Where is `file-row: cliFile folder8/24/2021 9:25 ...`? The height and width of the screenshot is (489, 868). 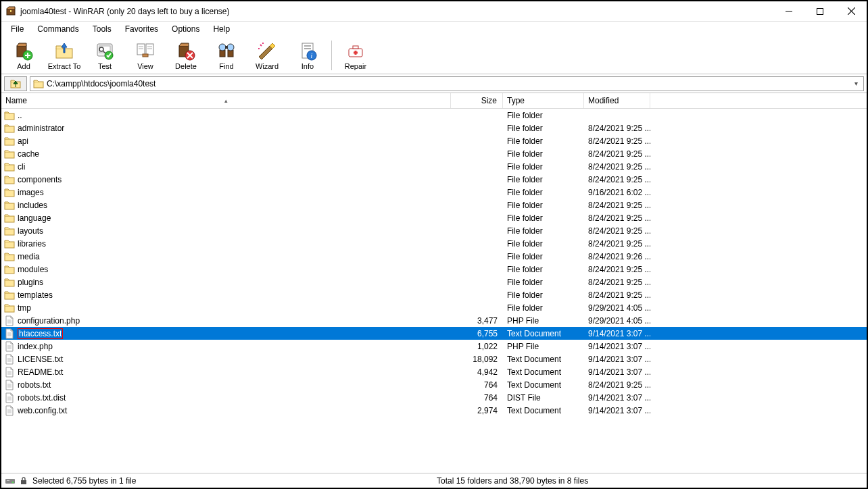 file-row: cliFile folder8/24/2021 9:25 ... is located at coordinates (434, 166).